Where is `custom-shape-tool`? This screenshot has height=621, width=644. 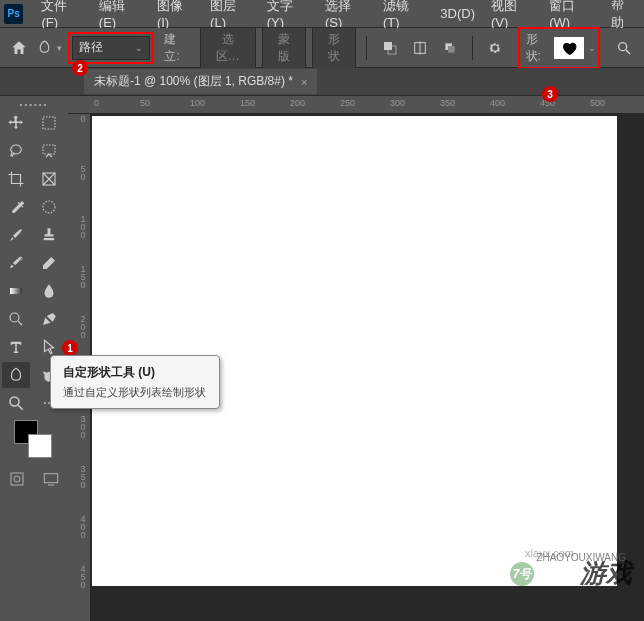 custom-shape-tool is located at coordinates (16, 375).